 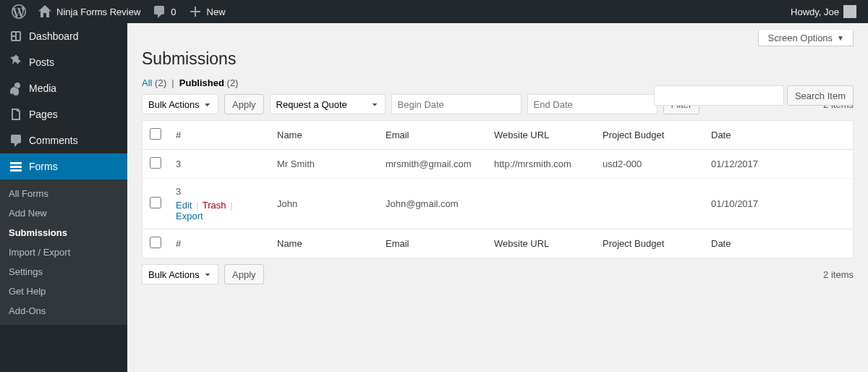 What do you see at coordinates (156, 242) in the screenshot?
I see `select-all-checkbox-bottom` at bounding box center [156, 242].